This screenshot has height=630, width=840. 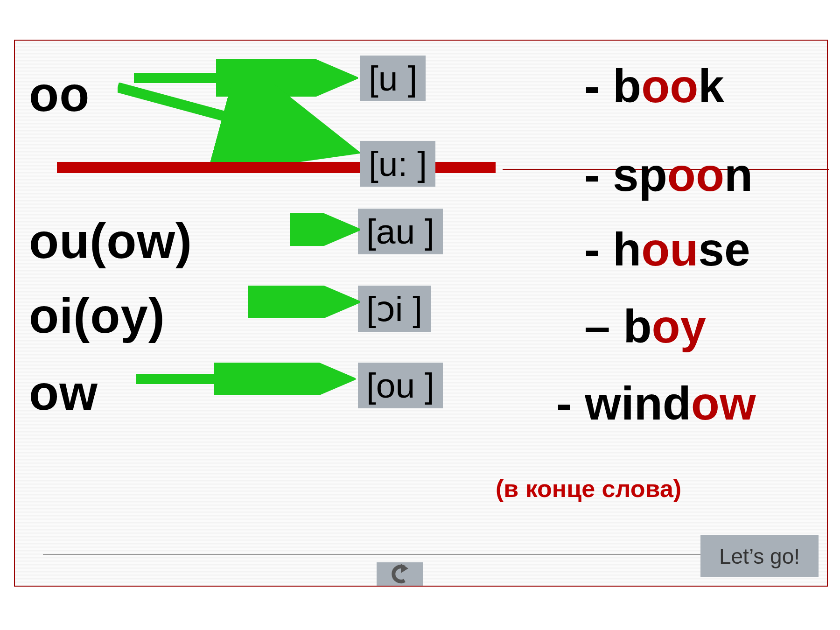 What do you see at coordinates (645, 327) in the screenshot?
I see `example-boy: – boy` at bounding box center [645, 327].